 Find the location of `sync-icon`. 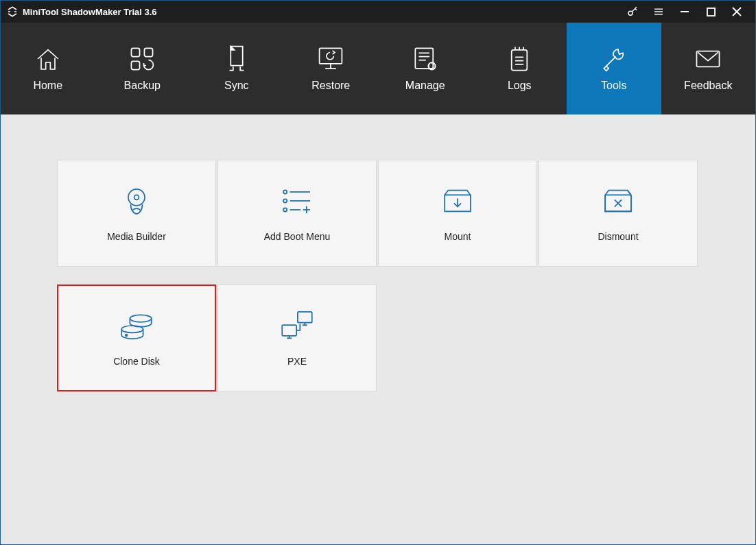

sync-icon is located at coordinates (237, 59).